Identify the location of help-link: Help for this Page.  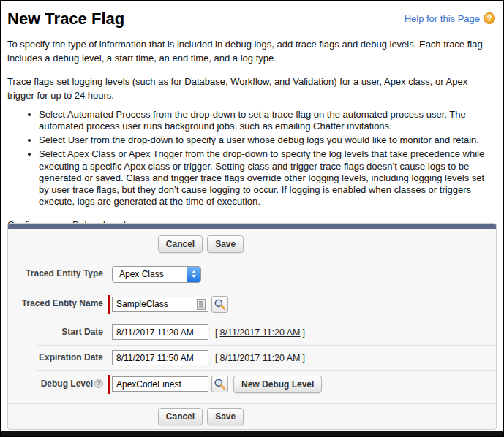
(442, 19).